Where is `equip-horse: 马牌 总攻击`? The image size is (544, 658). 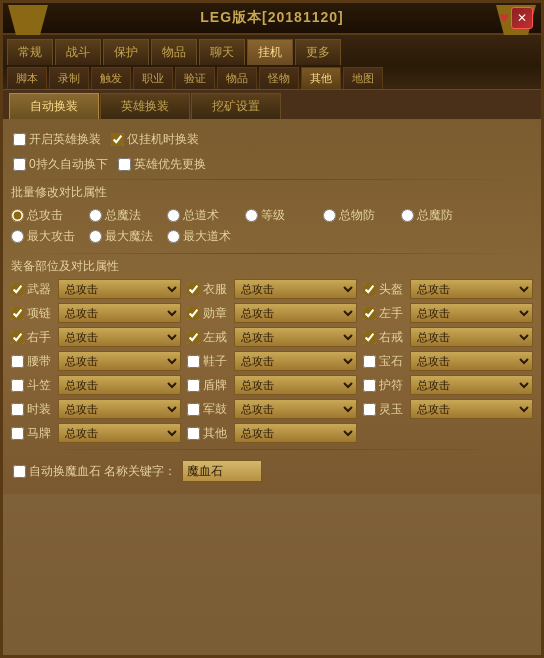 equip-horse: 马牌 总攻击 is located at coordinates (96, 433).